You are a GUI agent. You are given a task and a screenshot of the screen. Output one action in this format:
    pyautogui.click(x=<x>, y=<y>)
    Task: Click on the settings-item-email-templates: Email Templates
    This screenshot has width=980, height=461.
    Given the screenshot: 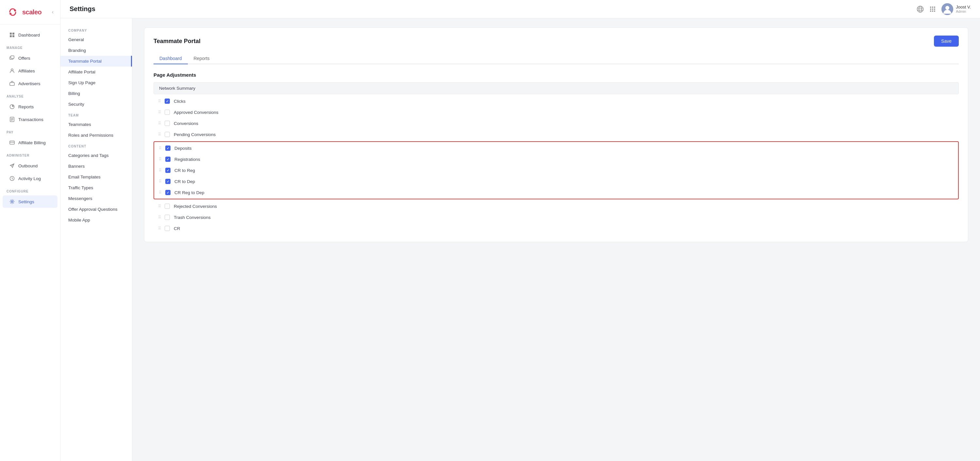 What is the action you would take?
    pyautogui.click(x=96, y=177)
    